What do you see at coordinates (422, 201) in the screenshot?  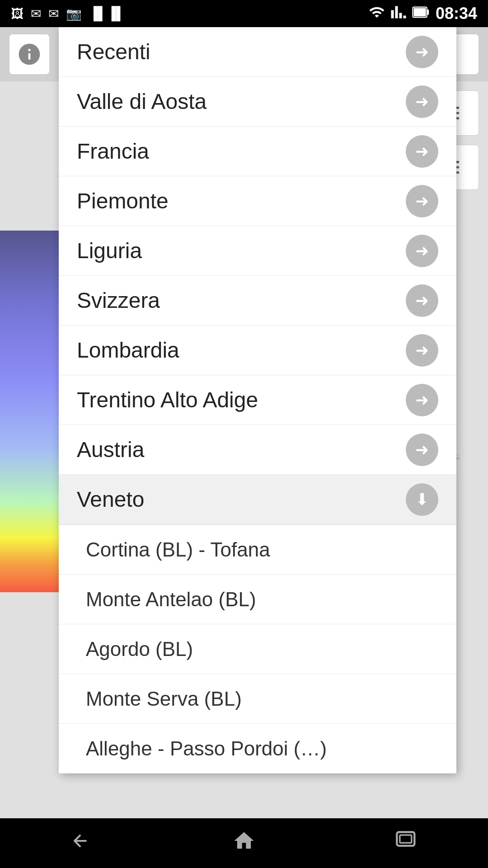 I see `piemonte-arrow: ➜` at bounding box center [422, 201].